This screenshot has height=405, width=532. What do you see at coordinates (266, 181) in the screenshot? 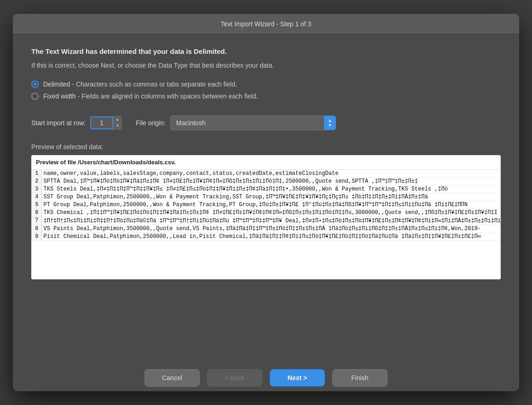
I see `table-row: 2SPTTA Deal,‡Π™‡Π¥‡Πò‡Πò‡Π¥‡Πä‡Π±‡Π¢ ‡Π≠…` at bounding box center [266, 181].